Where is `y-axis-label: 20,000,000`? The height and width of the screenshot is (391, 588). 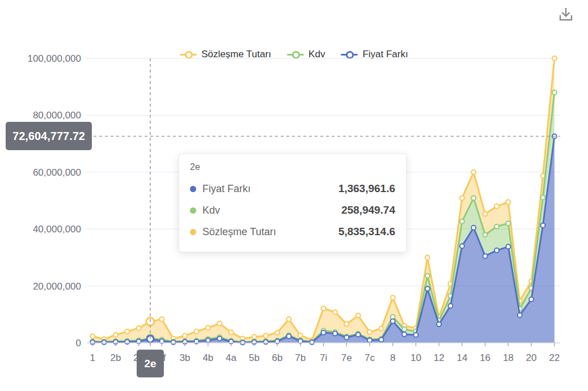 y-axis-label: 20,000,000 is located at coordinates (57, 287).